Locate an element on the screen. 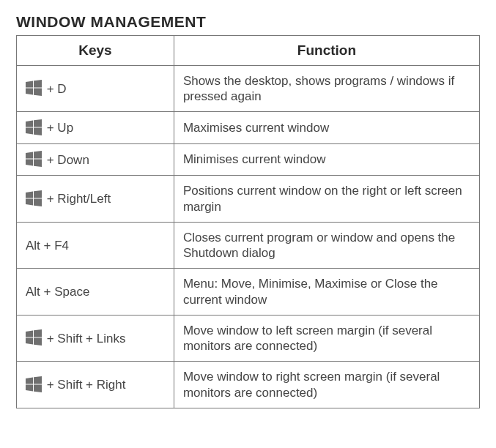 The height and width of the screenshot is (448, 496). function-cell: Maximises current window is located at coordinates (327, 128).